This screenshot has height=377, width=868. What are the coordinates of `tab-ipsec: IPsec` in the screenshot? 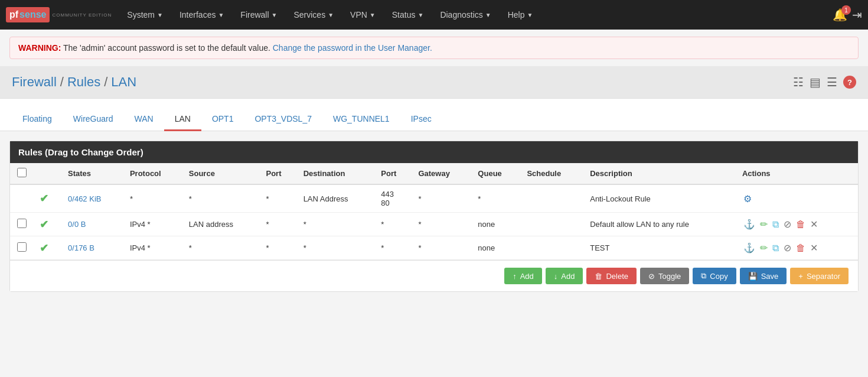 It's located at (422, 119).